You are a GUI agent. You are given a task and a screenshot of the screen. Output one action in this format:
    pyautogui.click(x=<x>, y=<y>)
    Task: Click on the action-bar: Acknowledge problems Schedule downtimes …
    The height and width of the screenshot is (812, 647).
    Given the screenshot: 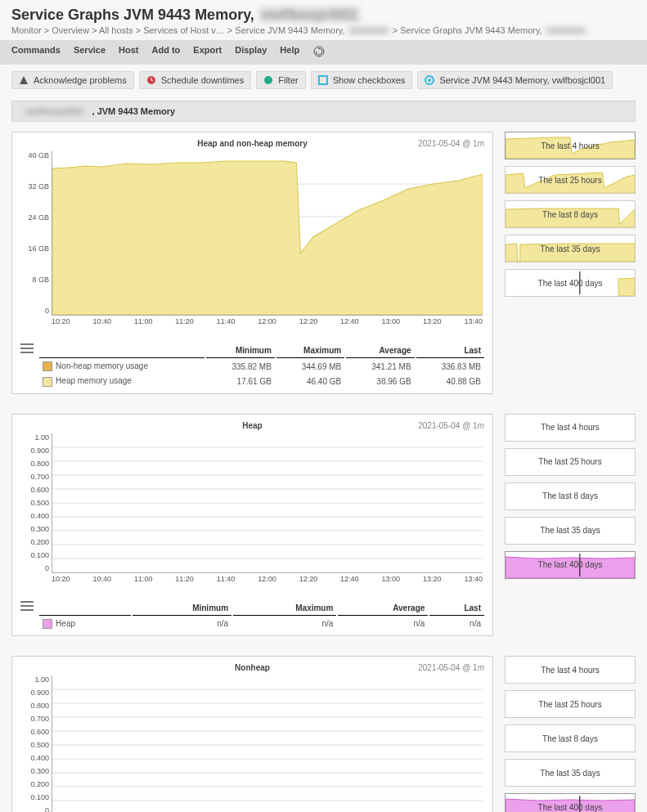 What is the action you would take?
    pyautogui.click(x=324, y=83)
    